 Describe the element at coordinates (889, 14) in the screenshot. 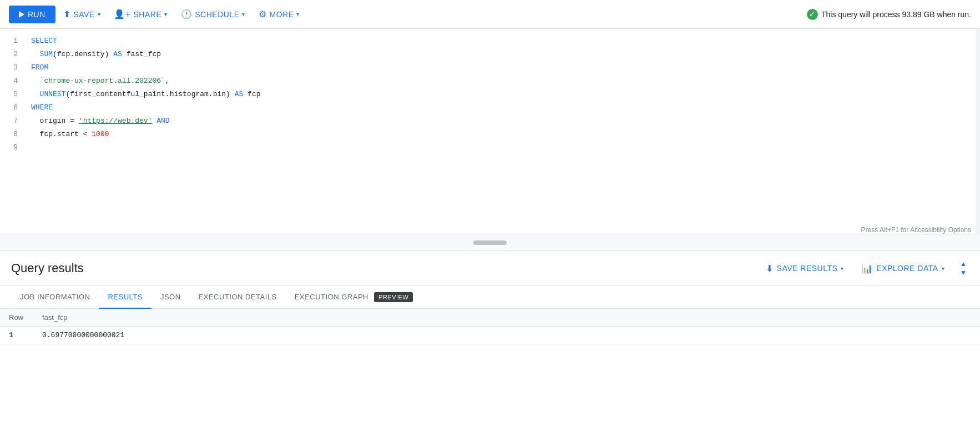

I see `query-info: ✓ This query will process 93.89 GB when …` at that location.